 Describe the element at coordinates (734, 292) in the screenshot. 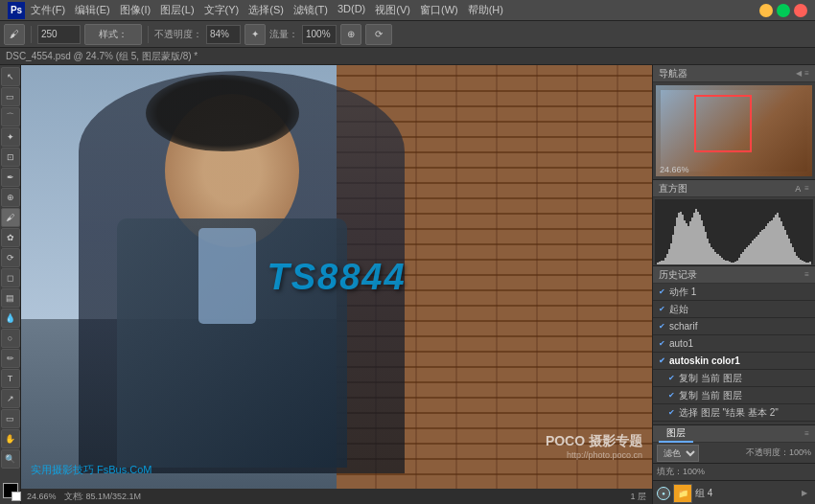

I see `history-item: ✔动作 1` at that location.